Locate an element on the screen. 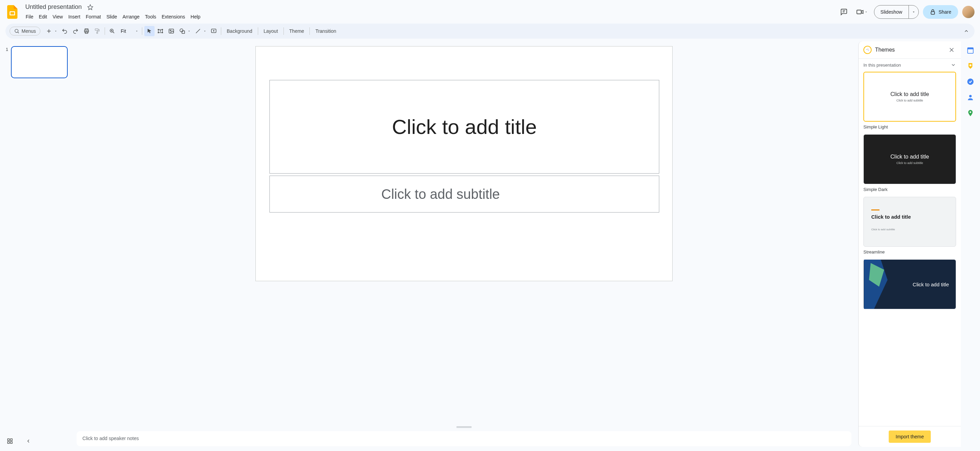 Image resolution: width=980 pixels, height=451 pixels. select-tool-button is located at coordinates (149, 31).